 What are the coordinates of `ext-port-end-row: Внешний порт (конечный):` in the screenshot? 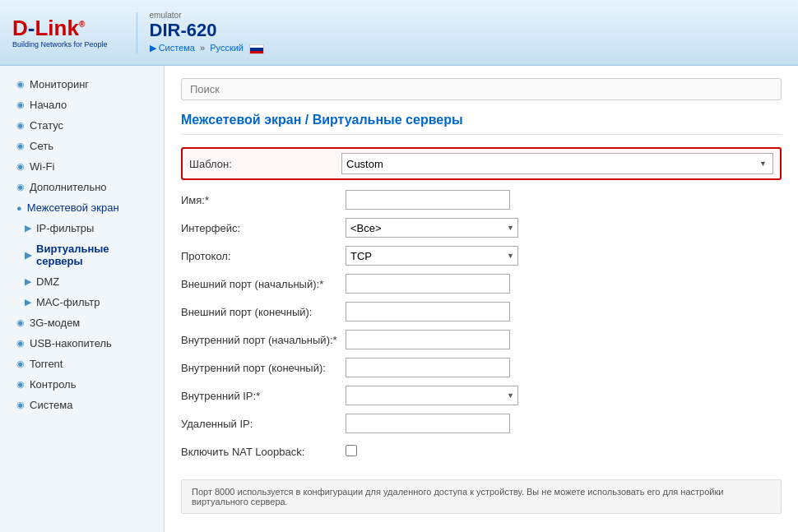 It's located at (481, 312).